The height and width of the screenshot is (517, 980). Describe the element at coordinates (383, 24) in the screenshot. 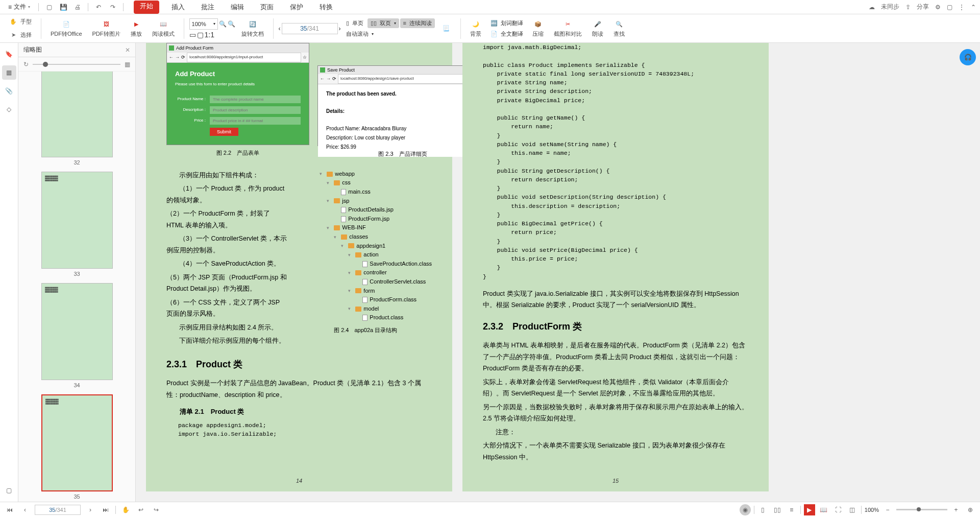

I see `double-page-btn: ▯▯ 双页 ▾` at that location.